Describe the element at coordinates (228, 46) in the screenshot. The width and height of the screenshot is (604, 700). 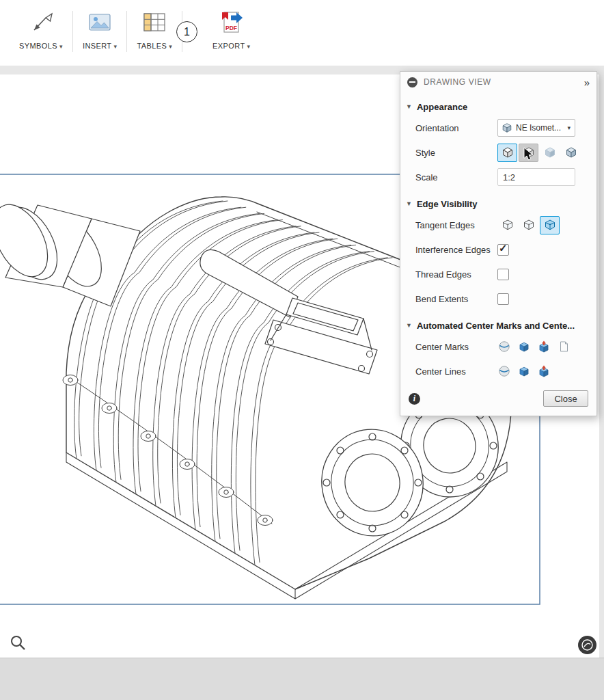
I see `toolbar-export-label: EXPORT` at that location.